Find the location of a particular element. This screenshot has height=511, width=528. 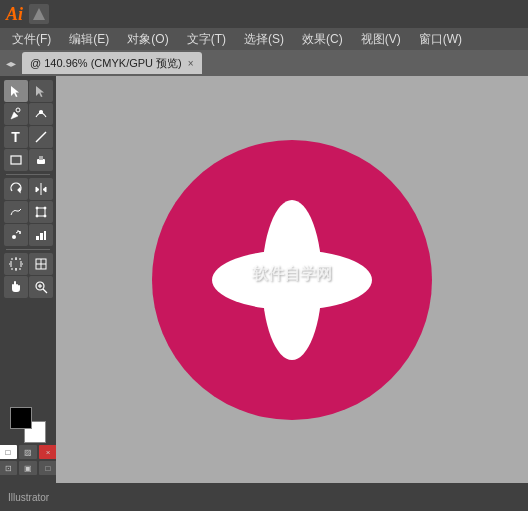

tool-group-hand is located at coordinates (28, 287).